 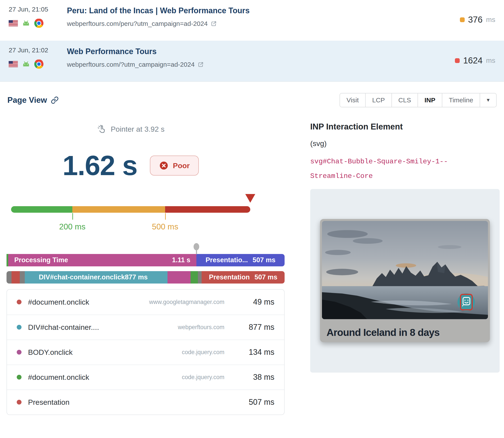 What do you see at coordinates (146, 377) in the screenshot?
I see `table-row: #document.onclick code.jquery.com 38 ms` at bounding box center [146, 377].